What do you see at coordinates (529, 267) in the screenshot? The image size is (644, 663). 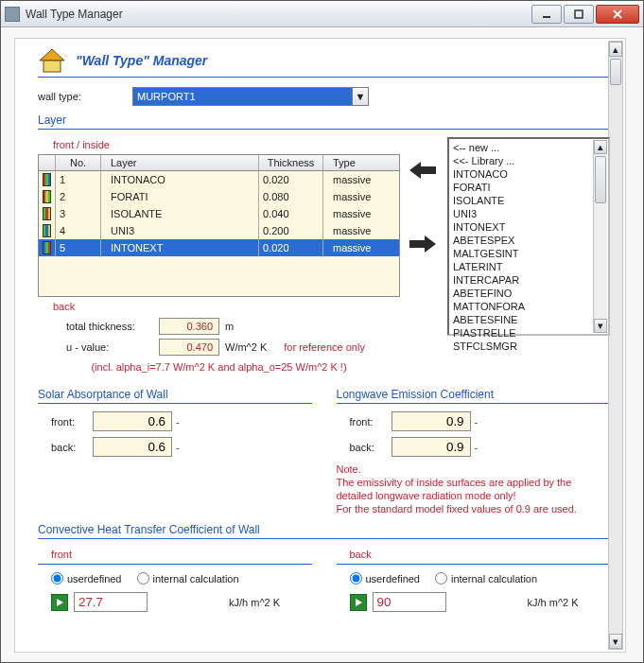 I see `list-item: LATERINT` at bounding box center [529, 267].